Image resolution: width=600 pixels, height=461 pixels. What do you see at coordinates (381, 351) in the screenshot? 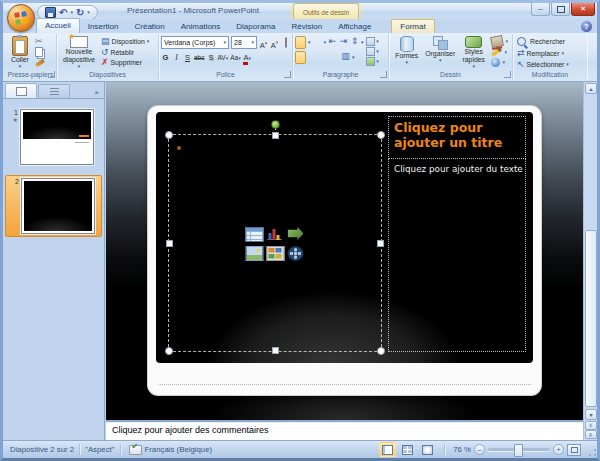
I see `resize-handle-bottom-right` at bounding box center [381, 351].